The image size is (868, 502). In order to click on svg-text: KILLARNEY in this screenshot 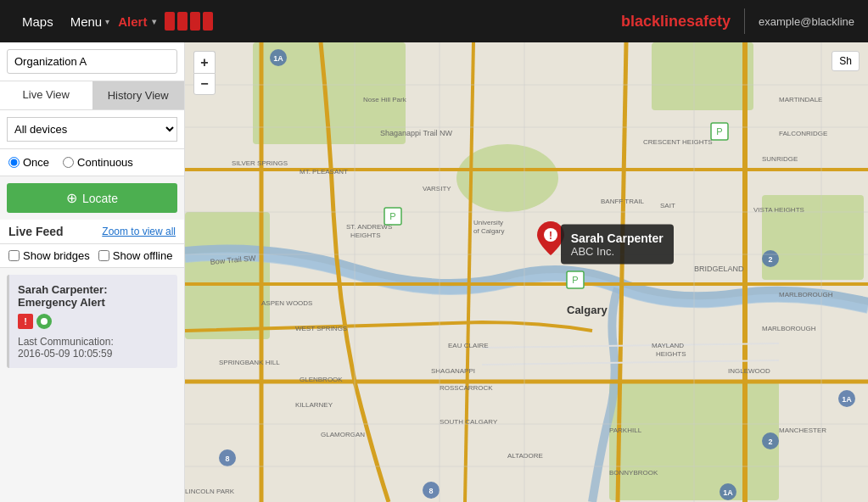, I will do `click(314, 405)`.